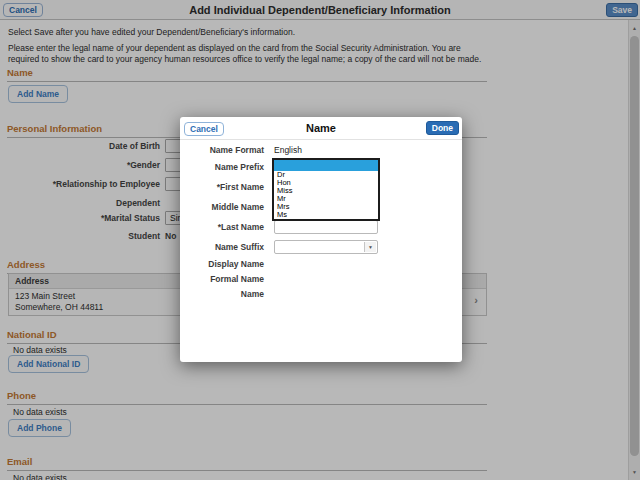  Describe the element at coordinates (321, 264) in the screenshot. I see `modal-row-display-name: Display Name` at that location.